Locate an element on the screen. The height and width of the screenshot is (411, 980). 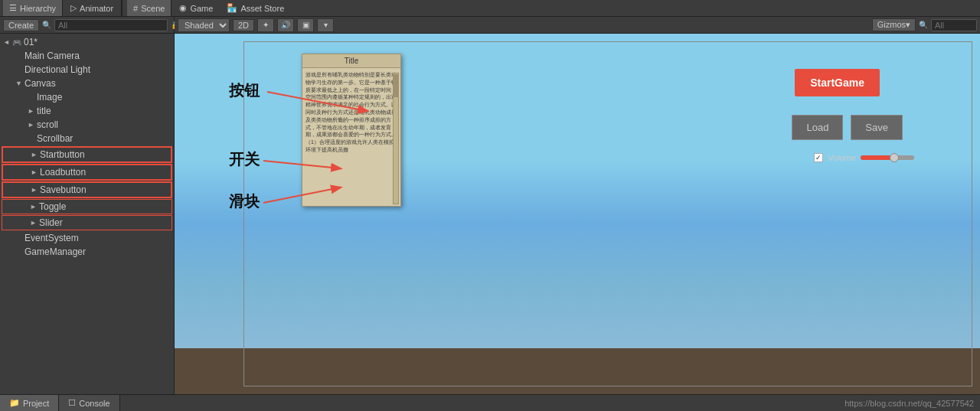
scene-toolbar: Shaded 2D ✦ 🔊 ▣ ▾ Gizmos▾ 🔍 is located at coordinates (577, 25).